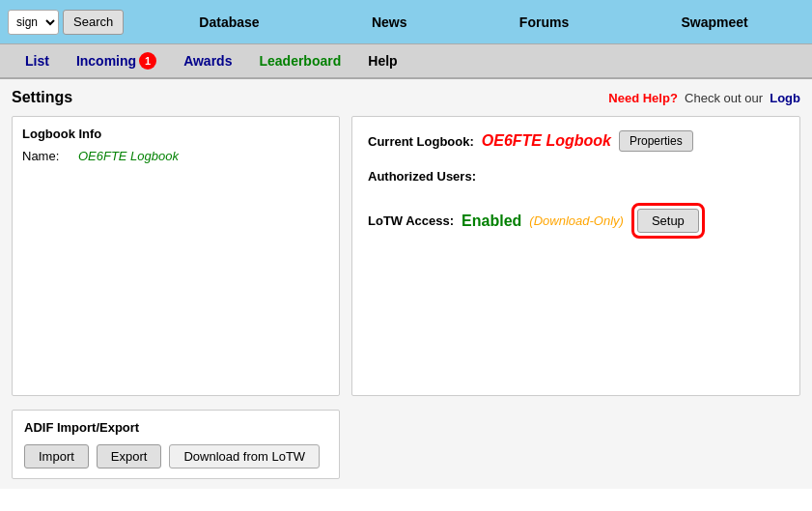  What do you see at coordinates (575, 176) in the screenshot?
I see `authorized-users-row: Authorized Users:` at bounding box center [575, 176].